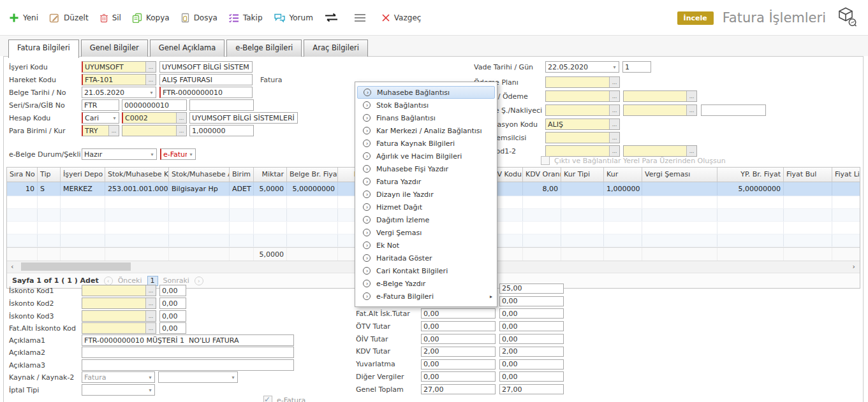 The height and width of the screenshot is (402, 868). Describe the element at coordinates (178, 154) in the screenshot. I see `ebelge-sekil-dropdown: e-Fatura▾` at that location.